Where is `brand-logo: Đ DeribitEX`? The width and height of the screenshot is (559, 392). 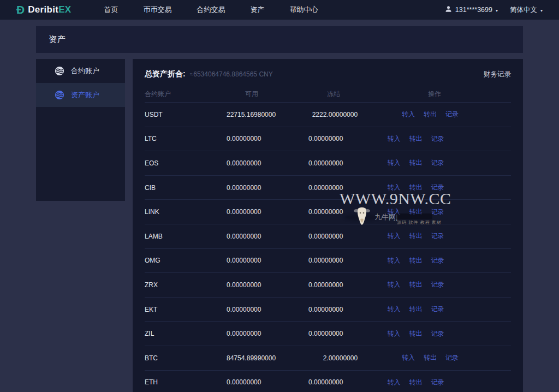 brand-logo: Đ DeribitEX is located at coordinates (44, 10).